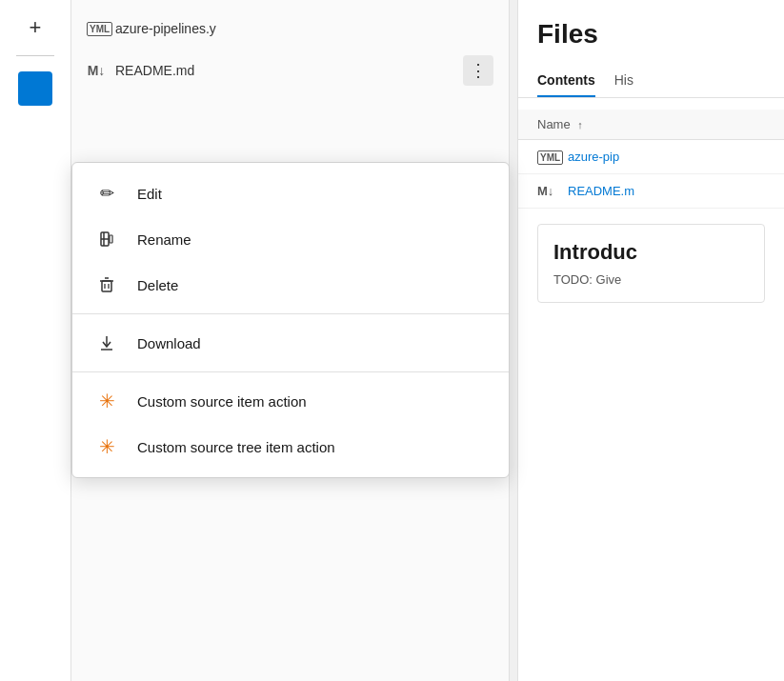  Describe the element at coordinates (593, 156) in the screenshot. I see `yml-file-name: azure-pip` at that location.